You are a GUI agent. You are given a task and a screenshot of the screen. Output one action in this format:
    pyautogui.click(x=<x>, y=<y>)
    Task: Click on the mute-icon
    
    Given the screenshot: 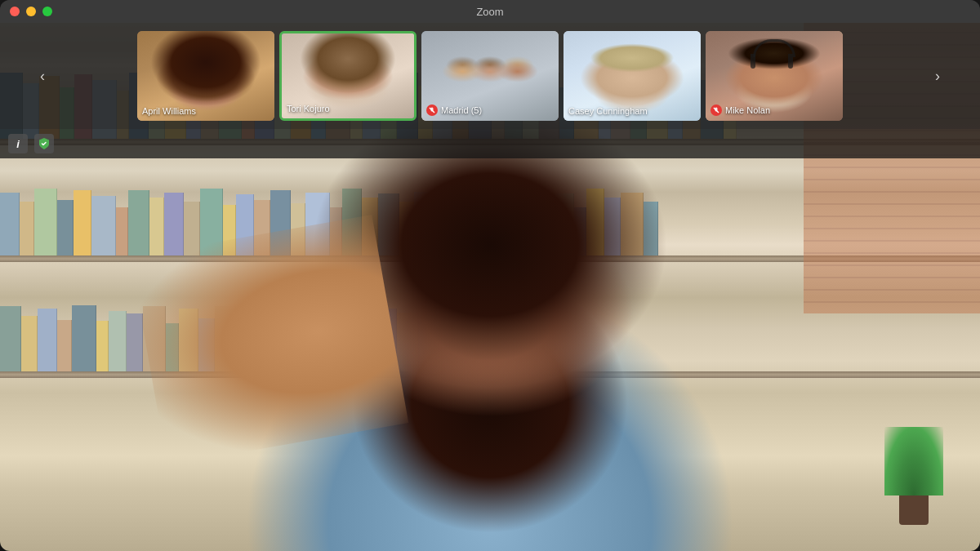 What is the action you would take?
    pyautogui.click(x=432, y=110)
    